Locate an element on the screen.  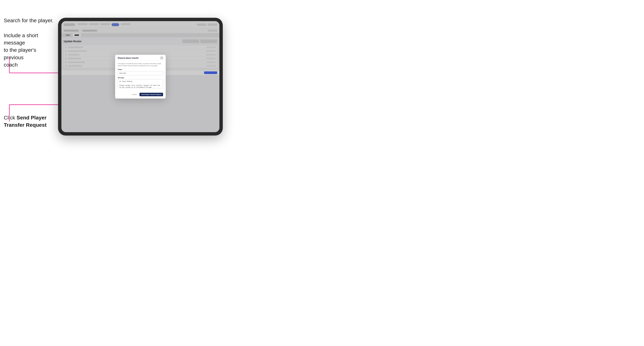
annotation-message: Include a short messageto the player's p… is located at coordinates (28, 50).